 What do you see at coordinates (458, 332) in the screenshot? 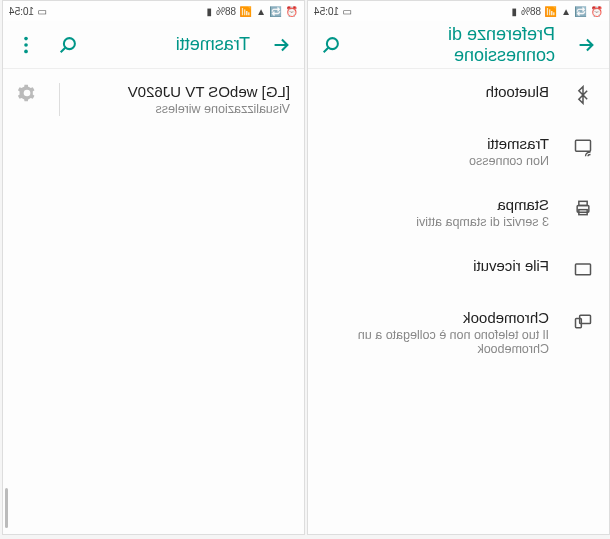
I see `row-chromebook: Chromebook Il tuo telefono non è collega…` at bounding box center [458, 332].